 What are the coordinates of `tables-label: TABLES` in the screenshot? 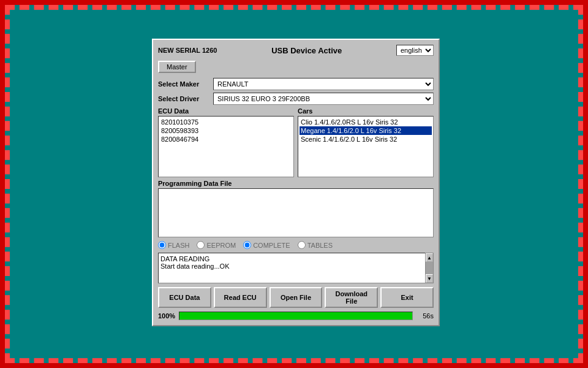 It's located at (320, 245).